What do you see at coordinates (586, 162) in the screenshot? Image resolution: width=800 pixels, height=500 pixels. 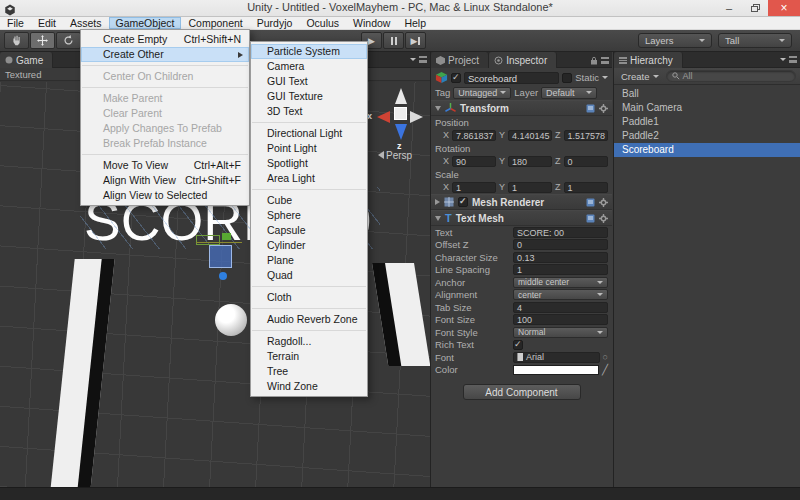 I see `rotation-z-field: 0` at bounding box center [586, 162].